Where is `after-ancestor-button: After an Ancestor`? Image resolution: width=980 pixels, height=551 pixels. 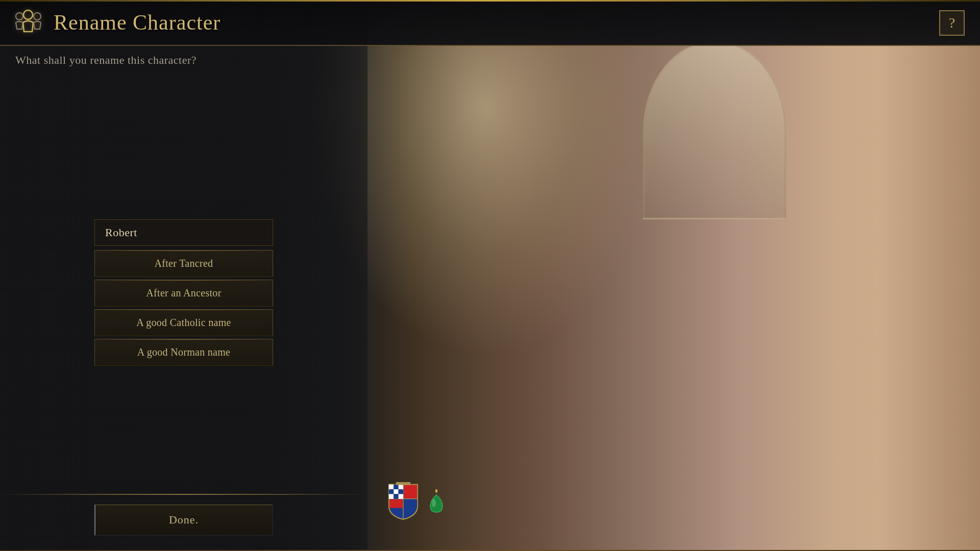
after-ancestor-button: After an Ancestor is located at coordinates (184, 293).